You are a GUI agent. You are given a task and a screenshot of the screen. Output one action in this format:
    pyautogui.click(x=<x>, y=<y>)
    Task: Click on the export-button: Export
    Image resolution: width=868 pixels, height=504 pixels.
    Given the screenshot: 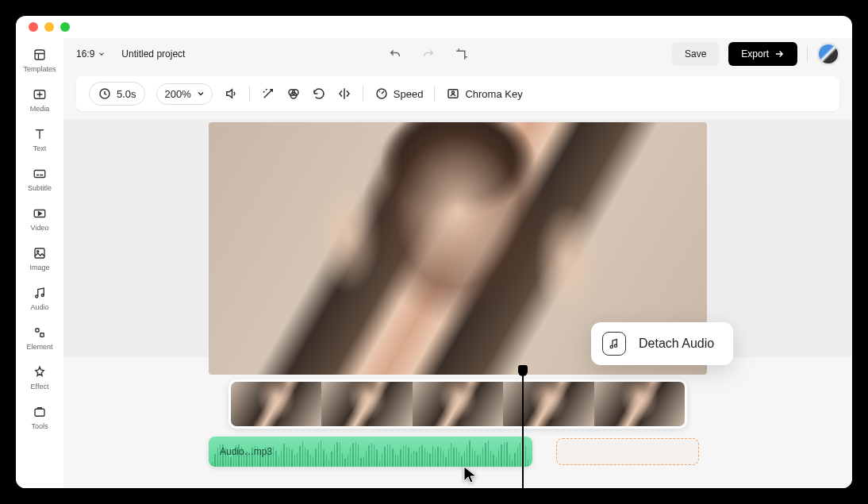 What is the action you would take?
    pyautogui.click(x=763, y=54)
    